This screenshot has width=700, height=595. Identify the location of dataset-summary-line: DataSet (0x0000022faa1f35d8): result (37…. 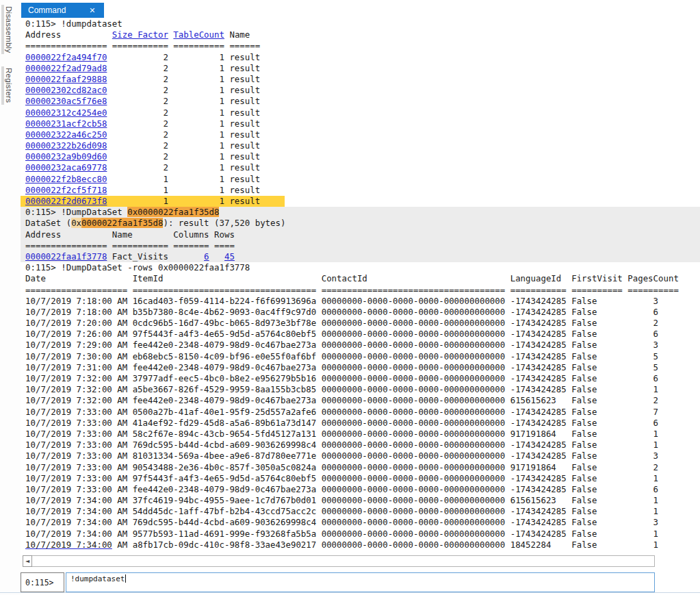
(363, 223).